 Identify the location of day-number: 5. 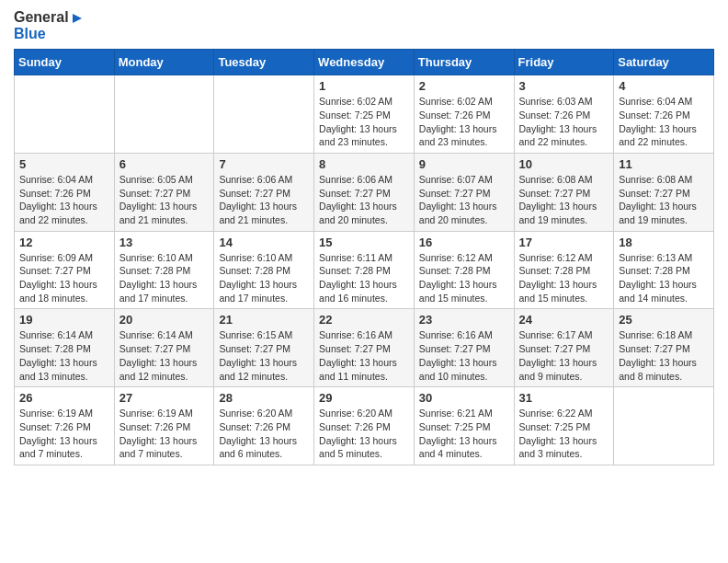
(64, 164).